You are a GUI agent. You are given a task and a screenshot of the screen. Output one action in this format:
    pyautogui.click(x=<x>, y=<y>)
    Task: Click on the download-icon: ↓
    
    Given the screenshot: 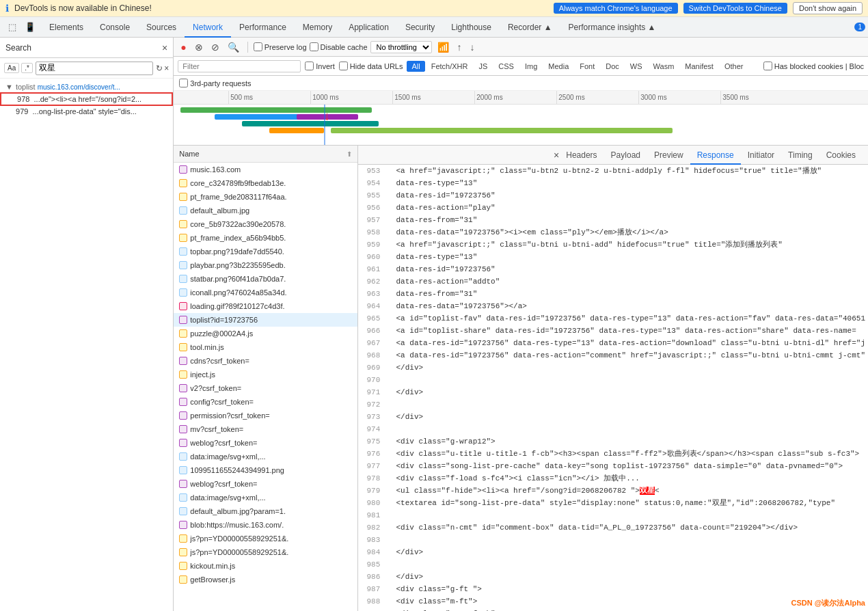 What is the action you would take?
    pyautogui.click(x=473, y=47)
    